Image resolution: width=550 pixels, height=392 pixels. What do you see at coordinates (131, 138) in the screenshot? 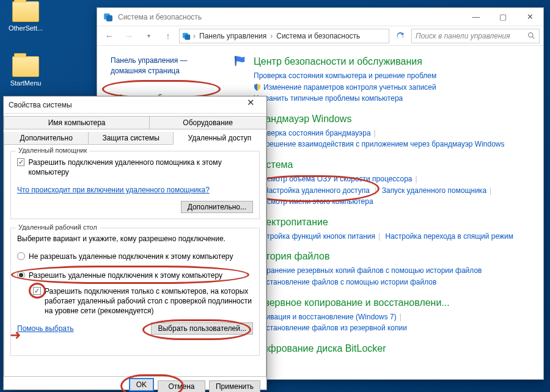
I see `tab-system-protection: Защита системы` at bounding box center [131, 138].